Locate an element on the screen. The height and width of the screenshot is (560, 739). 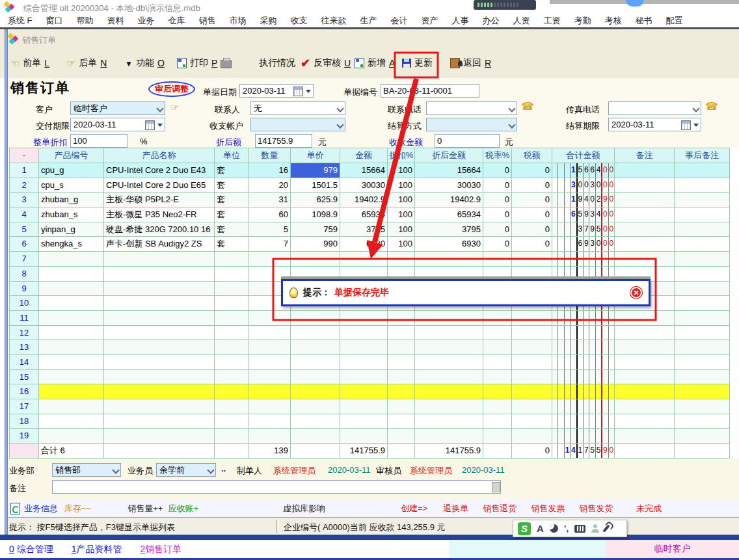
contact-combo: 无 is located at coordinates (298, 108).